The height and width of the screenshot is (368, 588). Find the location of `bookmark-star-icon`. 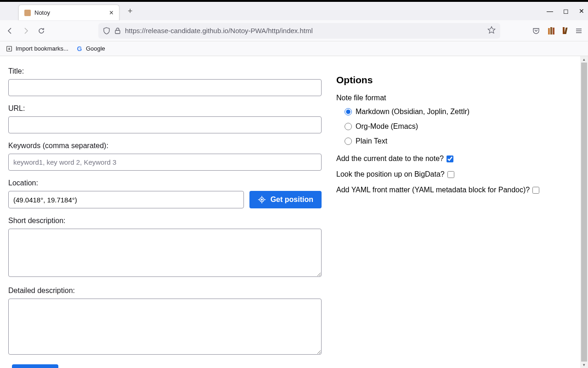

bookmark-star-icon is located at coordinates (492, 30).